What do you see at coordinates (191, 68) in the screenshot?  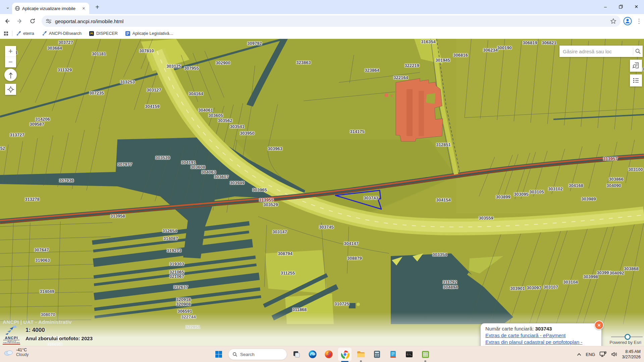 I see `parcel-label: 307955` at bounding box center [191, 68].